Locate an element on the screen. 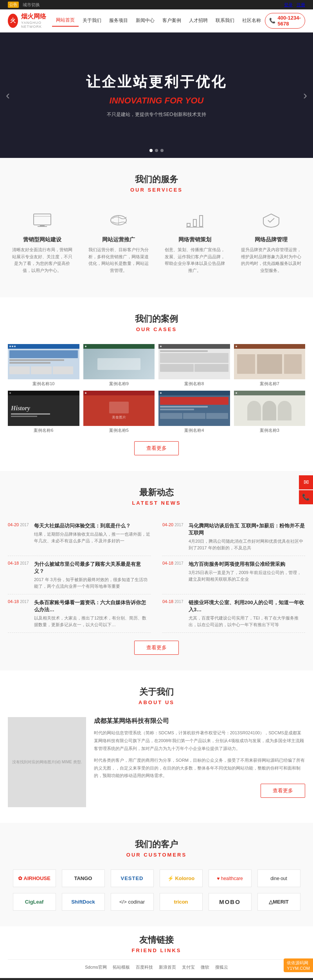 This screenshot has height=980, width=313. top-bar: 公告 城市切换 登录 注册 is located at coordinates (156, 5).